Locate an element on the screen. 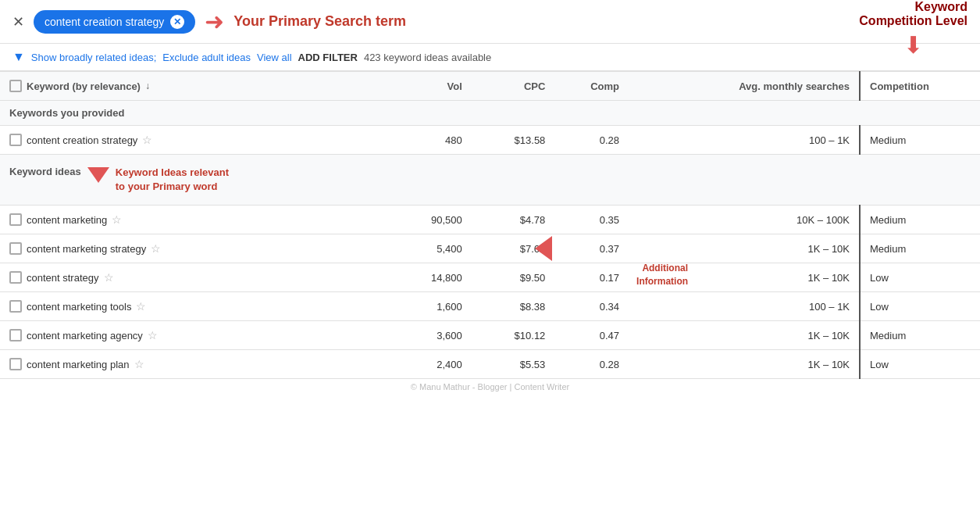 The height and width of the screenshot is (522, 980). kw-competition-container: Keyword Competition Level ⬇ is located at coordinates (914, 30).